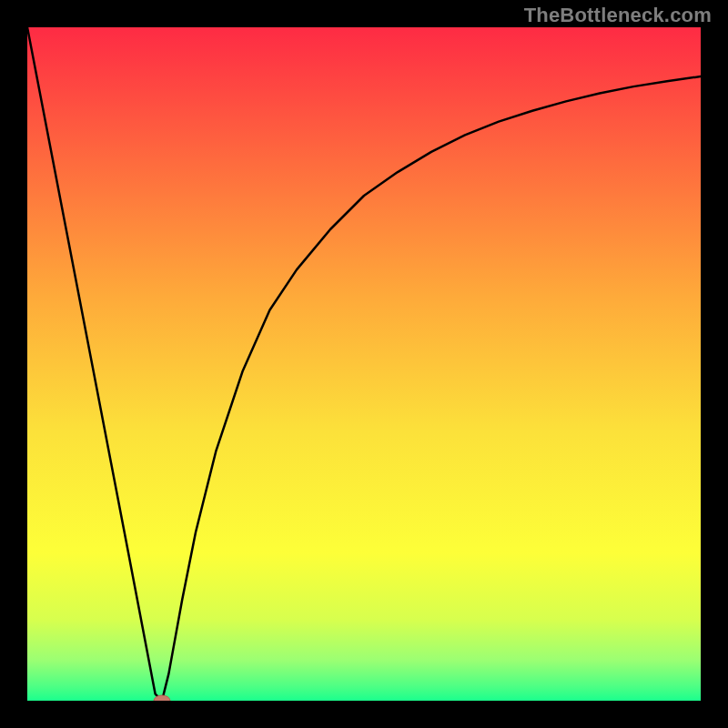  I want to click on watermark-text: TheBottleneck.com, so click(618, 15).